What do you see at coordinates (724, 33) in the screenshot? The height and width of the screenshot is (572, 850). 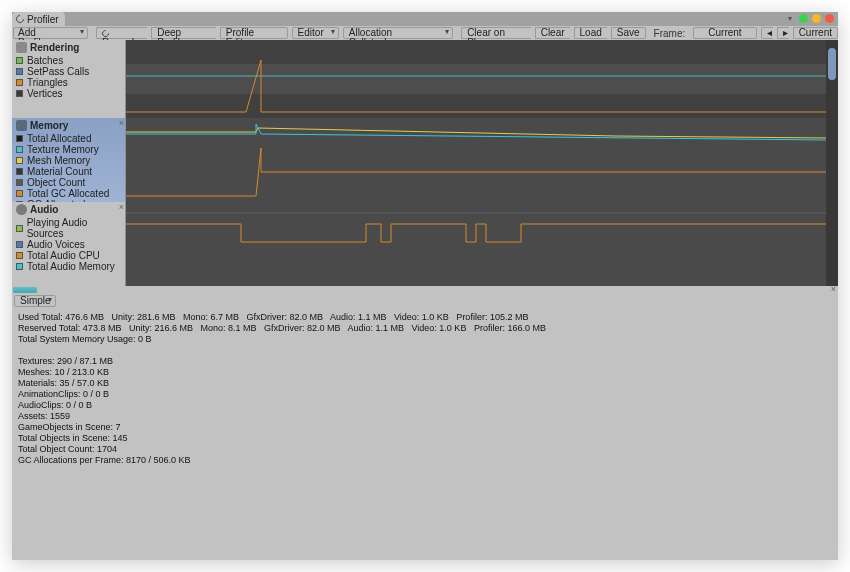 I see `frame-value: Current` at bounding box center [724, 33].